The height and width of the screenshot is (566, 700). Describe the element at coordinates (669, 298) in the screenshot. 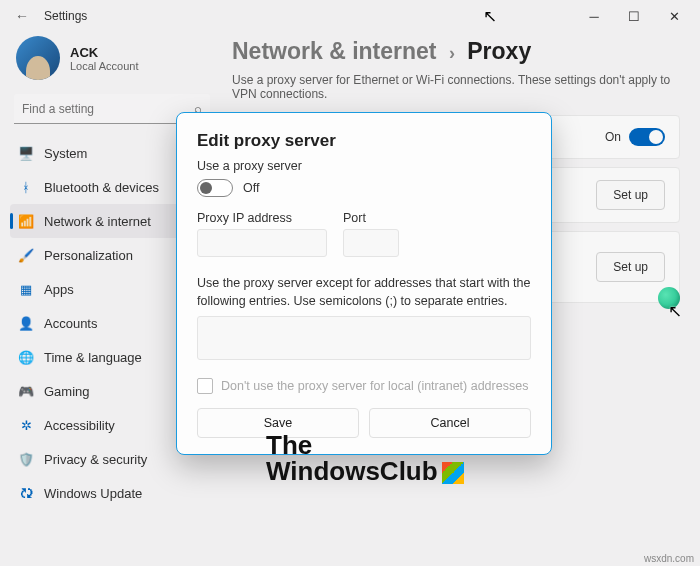

I see `click-highlight` at that location.